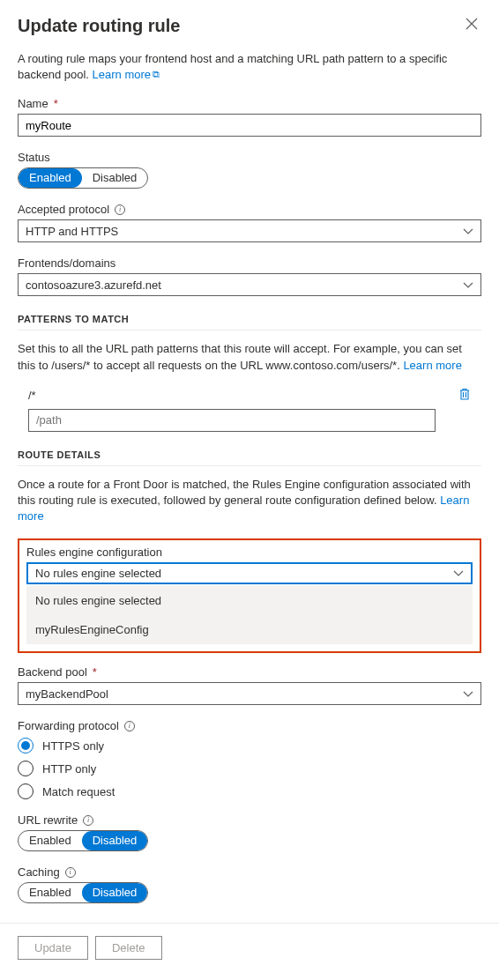 Image resolution: width=499 pixels, height=980 pixels. Describe the element at coordinates (250, 768) in the screenshot. I see `forwarding-http-radio: HTTP only` at that location.